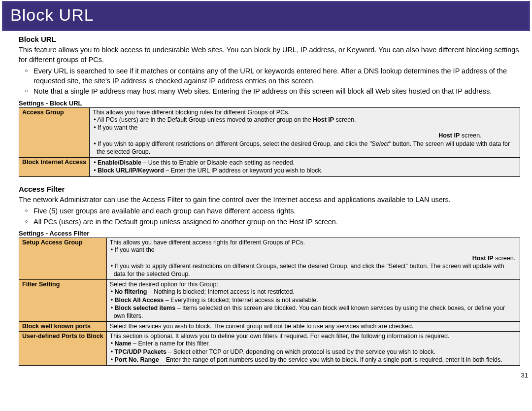 The height and width of the screenshot is (411, 532). Describe the element at coordinates (269, 217) in the screenshot. I see `access-bullets: Five (5) user groups are available and e…` at that location.